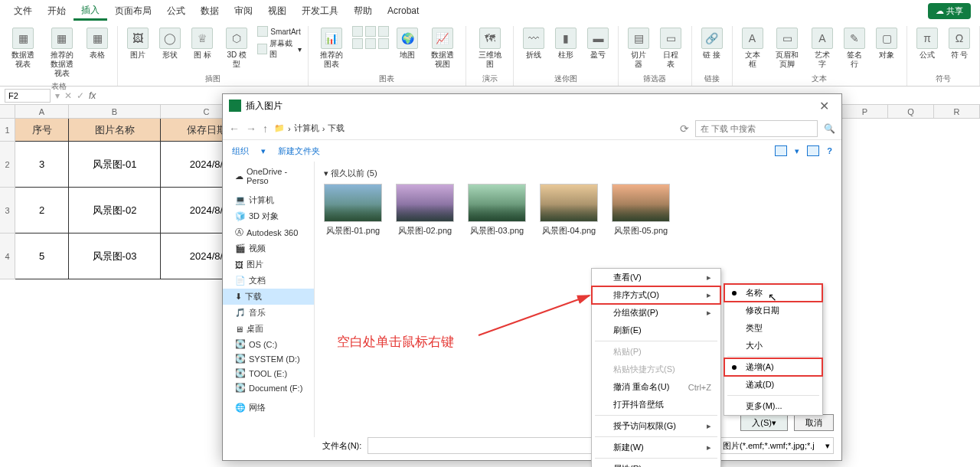  What do you see at coordinates (115, 112) in the screenshot?
I see `col-header-b: B` at bounding box center [115, 112].